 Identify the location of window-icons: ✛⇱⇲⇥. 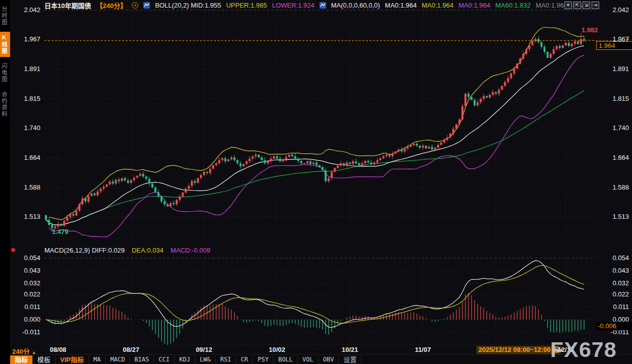
(582, 5).